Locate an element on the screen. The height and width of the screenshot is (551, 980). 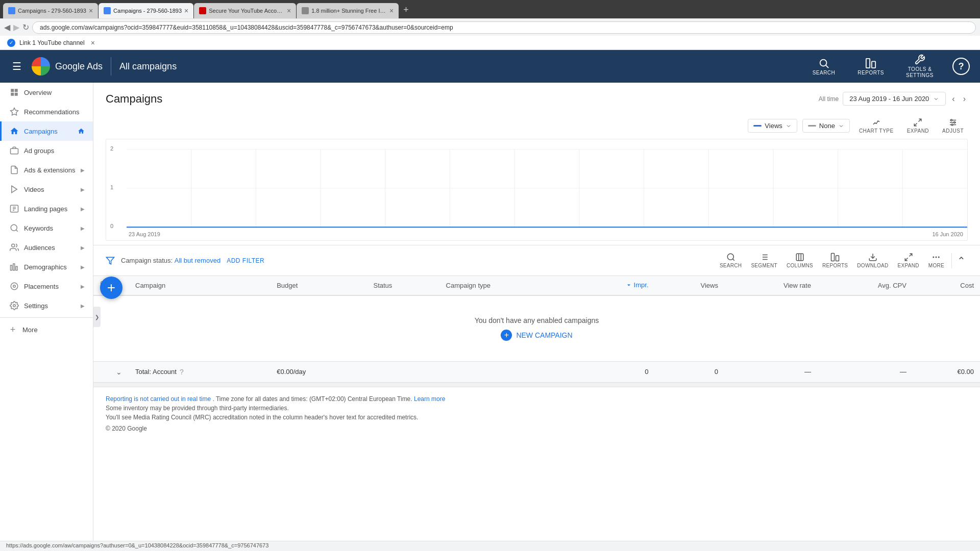
table-columns-btn: COLUMNS is located at coordinates (800, 260).